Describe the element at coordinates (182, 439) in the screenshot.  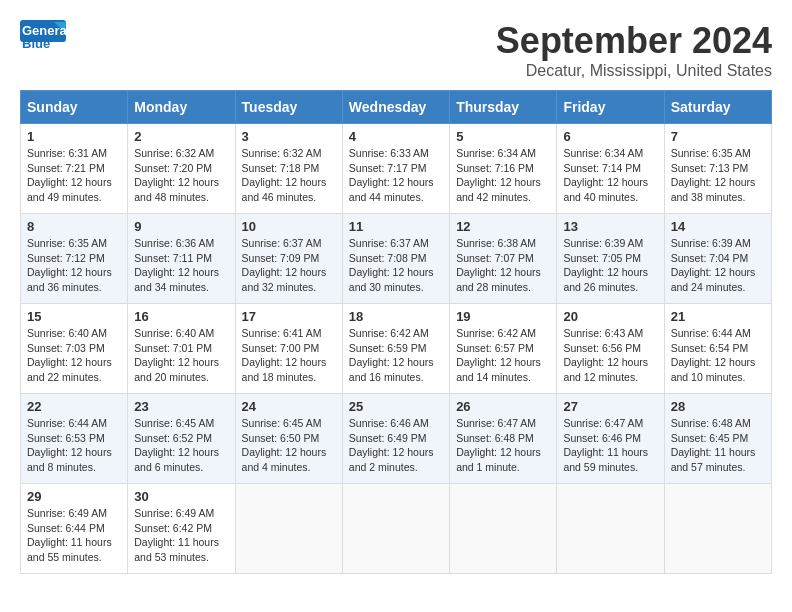
I see `calendar-cell: 23 Sunrise: 6:45 AM Sunset: 6:52 PM Dayl…` at that location.